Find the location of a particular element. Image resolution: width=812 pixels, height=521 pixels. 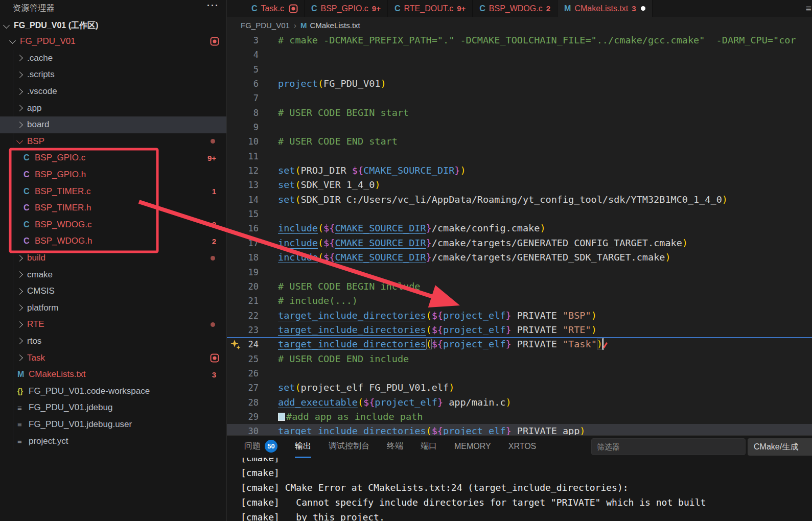

code-line-22: 22target_include_directories(${project_e… is located at coordinates (519, 316).